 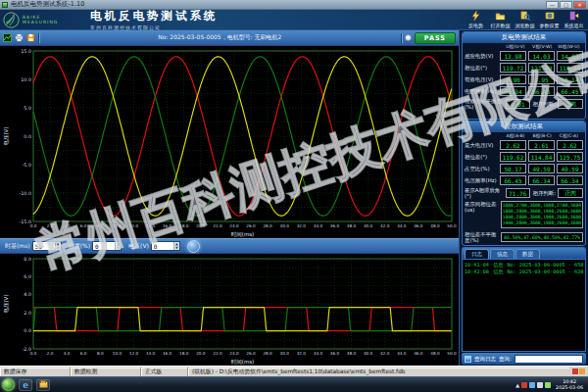 What do you see at coordinates (502, 254) in the screenshot?
I see `log-tab-2: 信息` at bounding box center [502, 254].